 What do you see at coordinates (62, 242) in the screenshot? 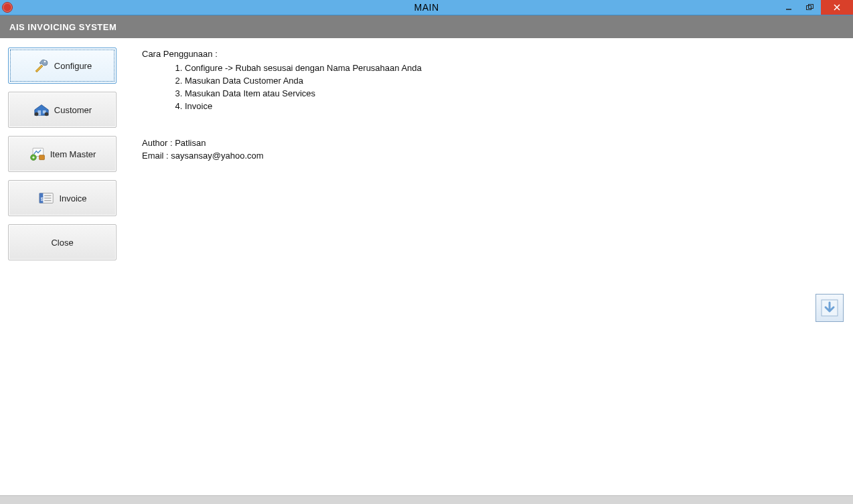
I see `button-label: Close` at bounding box center [62, 242].